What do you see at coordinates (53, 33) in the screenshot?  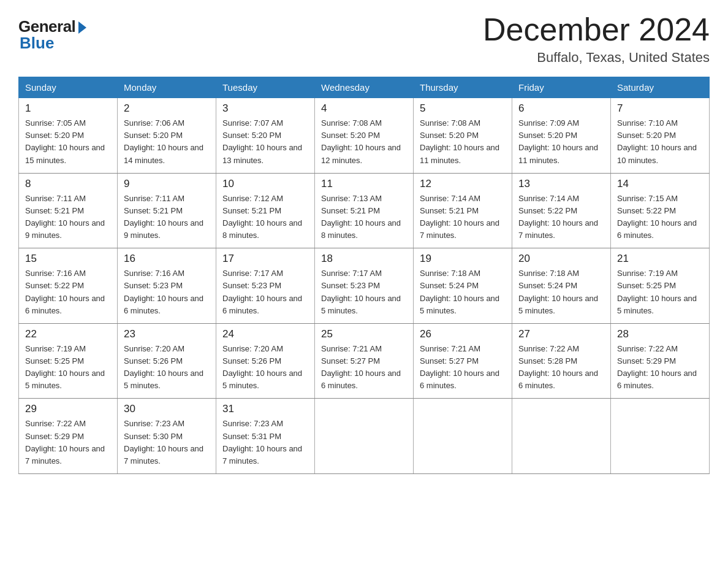 I see `logo: General Blue` at bounding box center [53, 33].